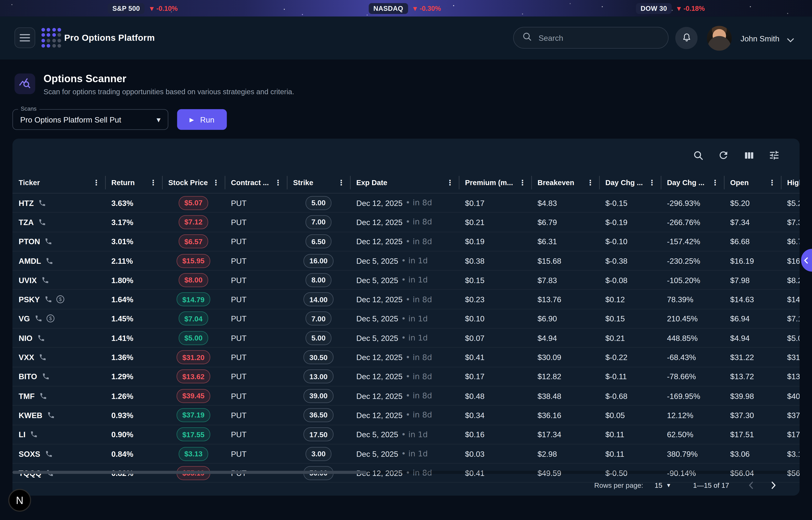 This screenshot has height=520, width=812. I want to click on chevron-down-icon, so click(791, 40).